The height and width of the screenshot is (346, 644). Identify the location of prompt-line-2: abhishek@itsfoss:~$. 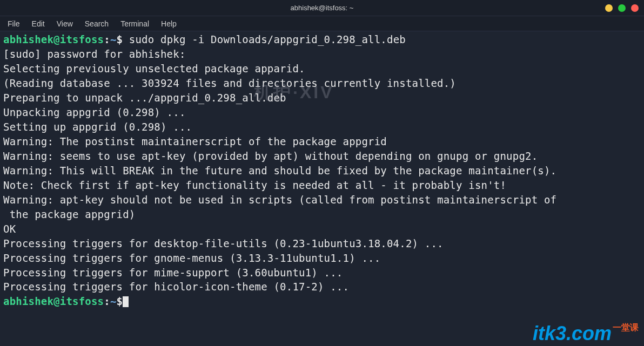
(322, 301).